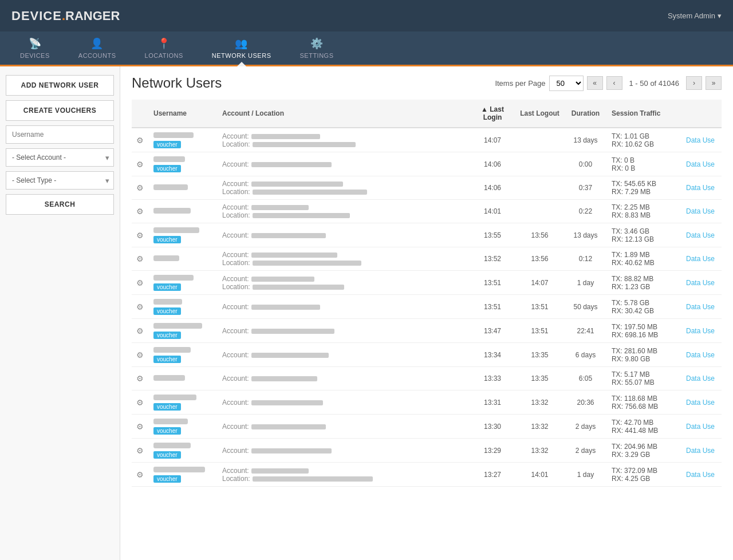 The image size is (733, 560). What do you see at coordinates (427, 83) in the screenshot?
I see `content-header: Network Users Items per Page 50 25 100 «…` at bounding box center [427, 83].